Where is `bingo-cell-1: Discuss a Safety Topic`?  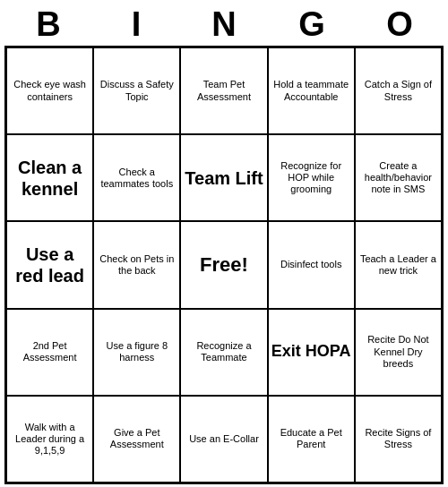 bingo-cell-1: Discuss a Safety Topic is located at coordinates (136, 91).